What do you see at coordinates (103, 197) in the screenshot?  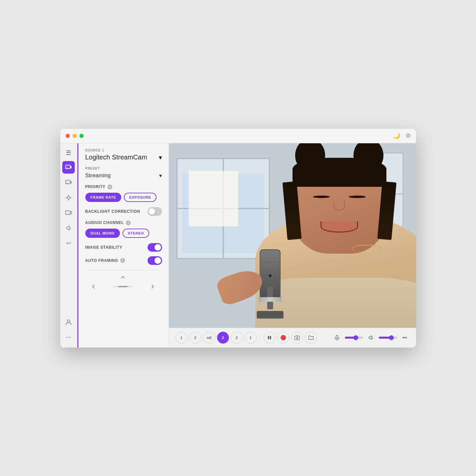 I see `frame-rate-button: FRAME RATE` at bounding box center [103, 197].